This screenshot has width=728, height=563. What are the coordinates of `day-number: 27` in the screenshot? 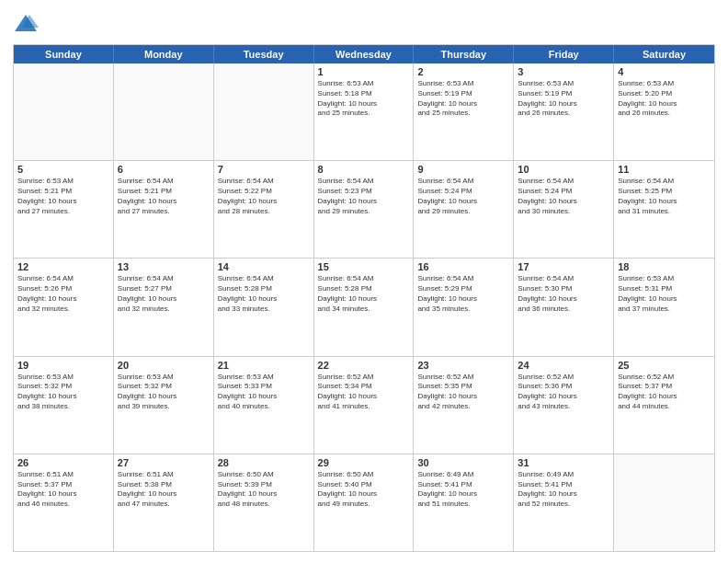 It's located at (164, 463).